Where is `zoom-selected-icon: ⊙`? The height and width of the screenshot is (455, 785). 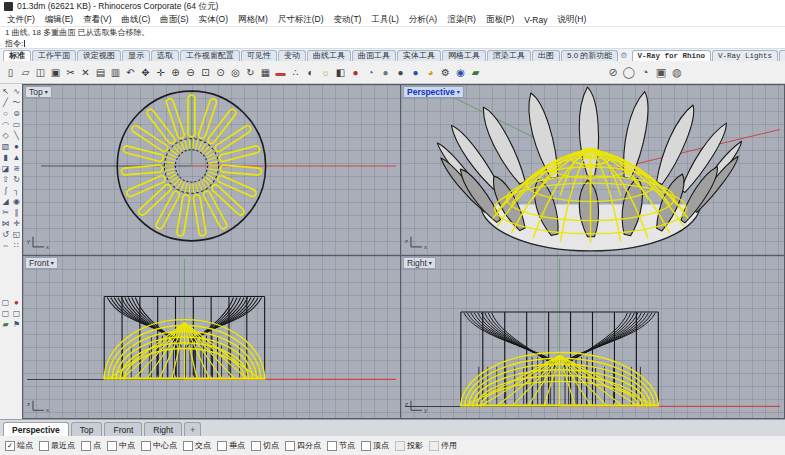 zoom-selected-icon: ⊙ is located at coordinates (220, 72).